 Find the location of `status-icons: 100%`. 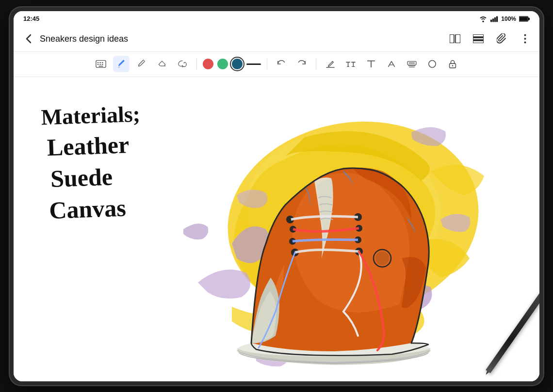

status-icons: 100% is located at coordinates (504, 19).